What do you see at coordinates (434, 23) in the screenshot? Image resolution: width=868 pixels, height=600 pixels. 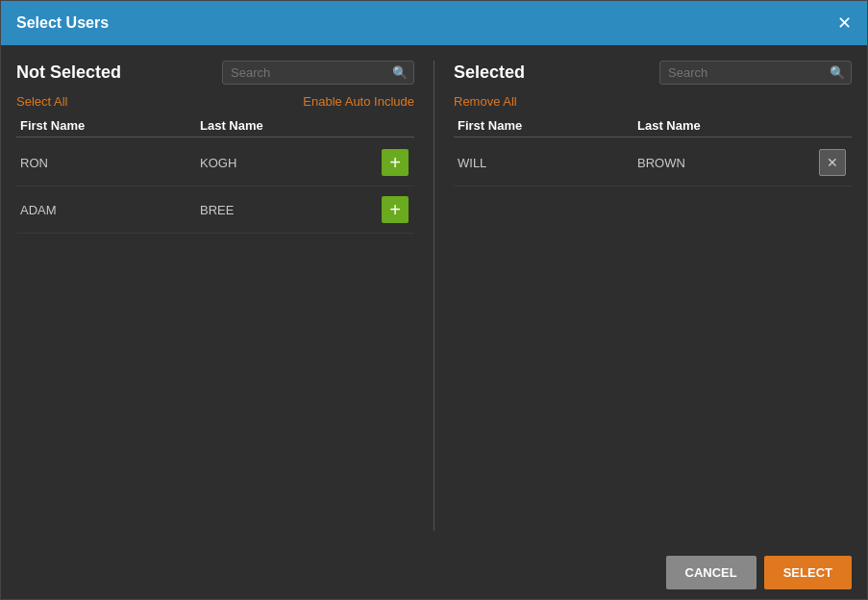 I see `modal-header: Select Users ✕` at bounding box center [434, 23].